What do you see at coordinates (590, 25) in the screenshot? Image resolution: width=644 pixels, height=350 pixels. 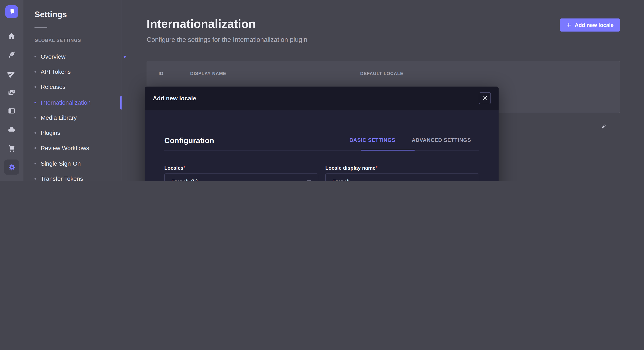 I see `add-new-locale-button: Add new locale` at bounding box center [590, 25].